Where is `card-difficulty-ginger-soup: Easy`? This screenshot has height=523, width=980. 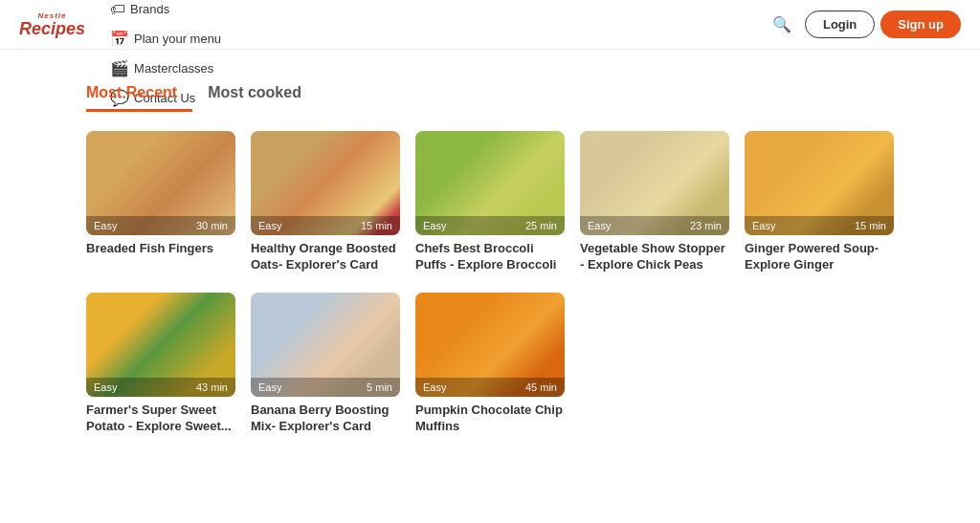 card-difficulty-ginger-soup: Easy is located at coordinates (764, 226).